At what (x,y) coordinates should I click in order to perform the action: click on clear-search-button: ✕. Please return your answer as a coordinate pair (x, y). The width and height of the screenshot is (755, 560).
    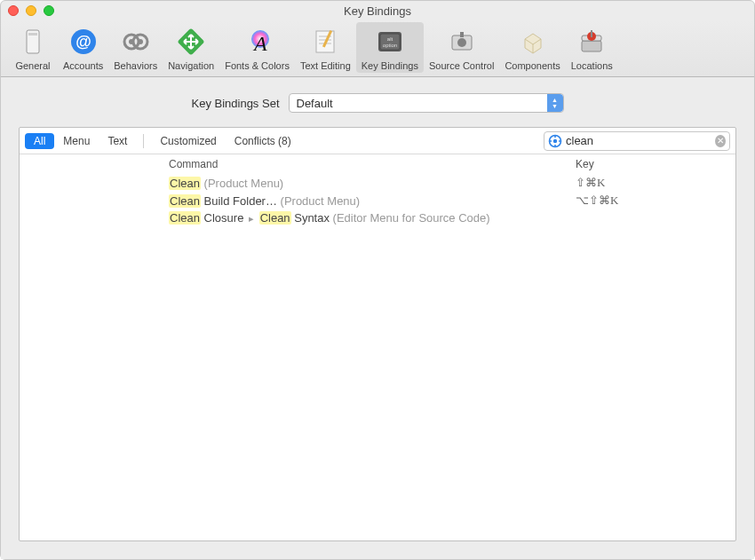
    Looking at the image, I should click on (720, 141).